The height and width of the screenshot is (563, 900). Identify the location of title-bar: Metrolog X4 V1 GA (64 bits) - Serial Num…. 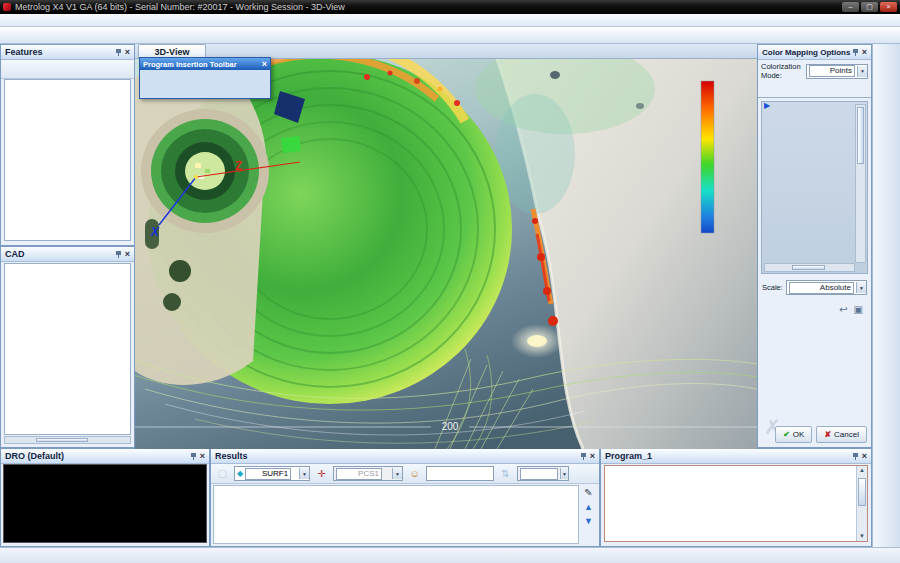
(450, 7).